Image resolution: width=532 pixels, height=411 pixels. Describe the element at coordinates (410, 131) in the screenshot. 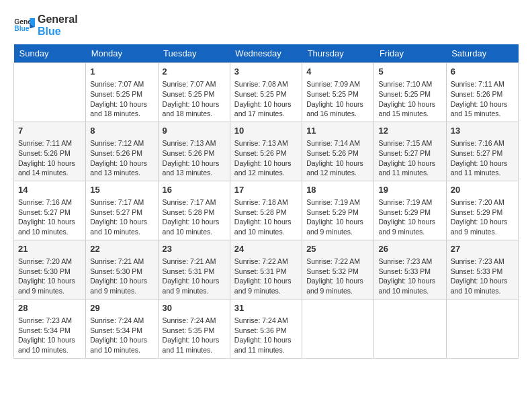

I see `day-number: 12` at that location.